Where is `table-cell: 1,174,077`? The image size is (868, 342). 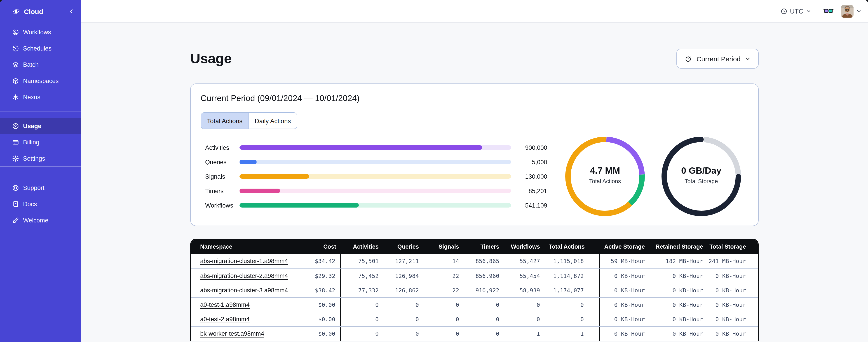 table-cell: 1,174,077 is located at coordinates (572, 290).